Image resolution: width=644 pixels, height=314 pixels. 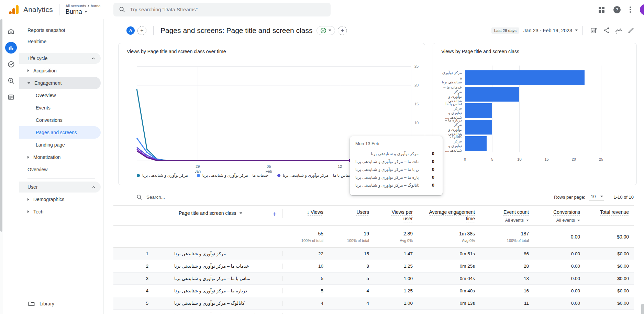 I want to click on section-header-user: User, so click(x=60, y=187).